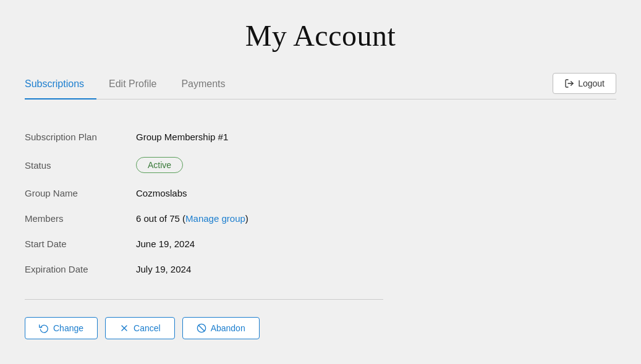 The height and width of the screenshot is (364, 641). Describe the element at coordinates (140, 328) in the screenshot. I see `cancel-button: Cancel` at that location.